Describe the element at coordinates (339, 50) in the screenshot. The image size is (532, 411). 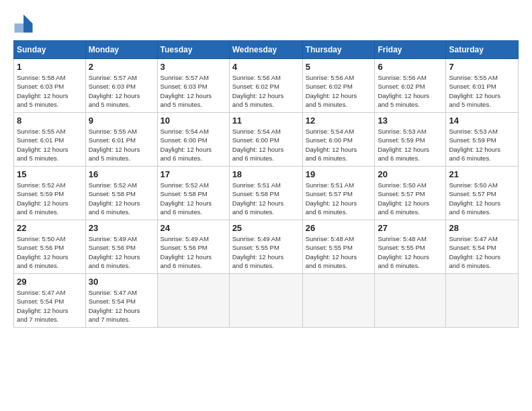
I see `header-cell-thursday: Thursday` at that location.